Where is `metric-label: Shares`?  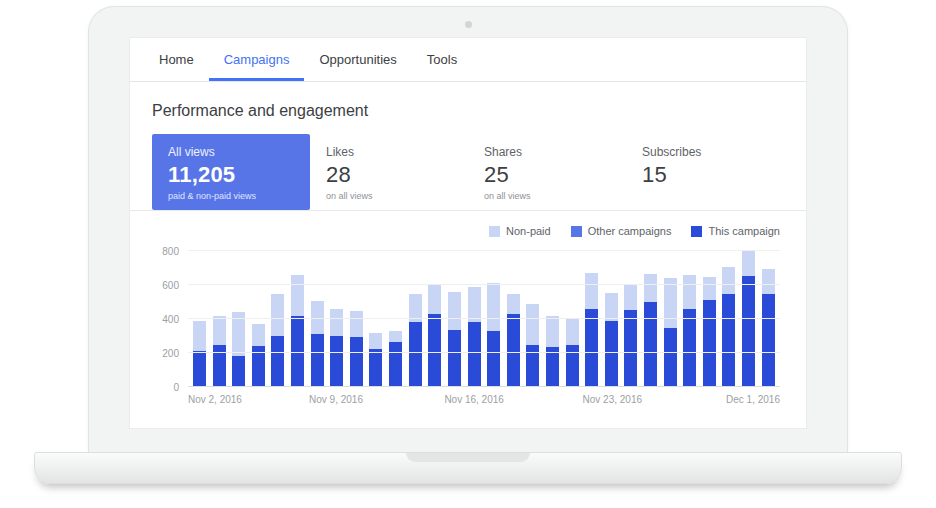 metric-label: Shares is located at coordinates (547, 152).